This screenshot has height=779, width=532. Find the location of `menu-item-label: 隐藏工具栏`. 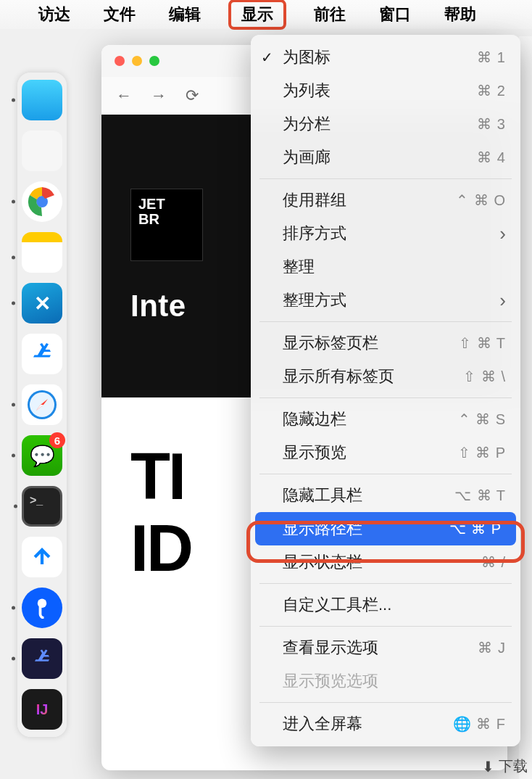

menu-item-label: 隐藏工具栏 is located at coordinates (323, 495).